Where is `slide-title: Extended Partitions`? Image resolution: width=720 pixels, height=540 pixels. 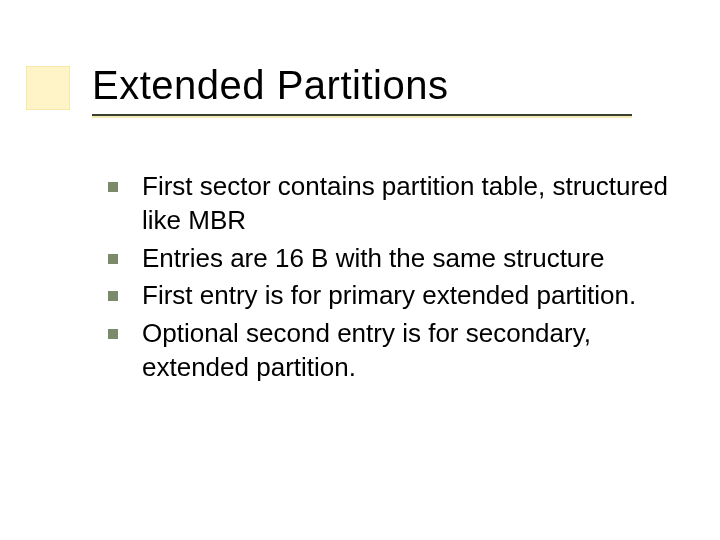 slide-title: Extended Partitions is located at coordinates (388, 85).